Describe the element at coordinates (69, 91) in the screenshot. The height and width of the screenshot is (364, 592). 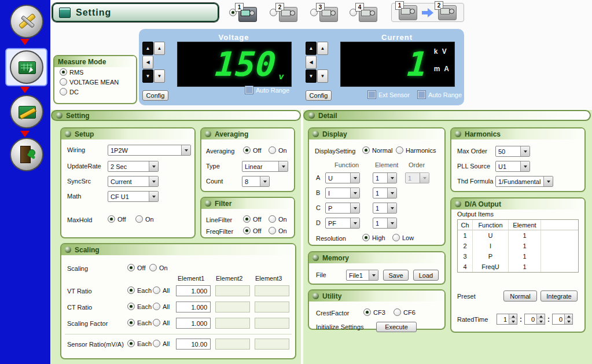
I see `measure-mode-dc-radio: DC` at that location.